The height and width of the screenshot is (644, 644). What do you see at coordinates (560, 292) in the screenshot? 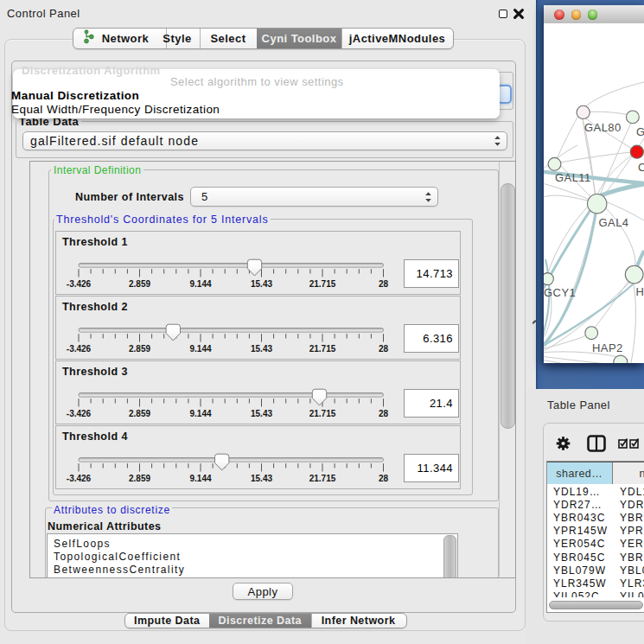
I see `svg-text: GCY1` at bounding box center [560, 292].